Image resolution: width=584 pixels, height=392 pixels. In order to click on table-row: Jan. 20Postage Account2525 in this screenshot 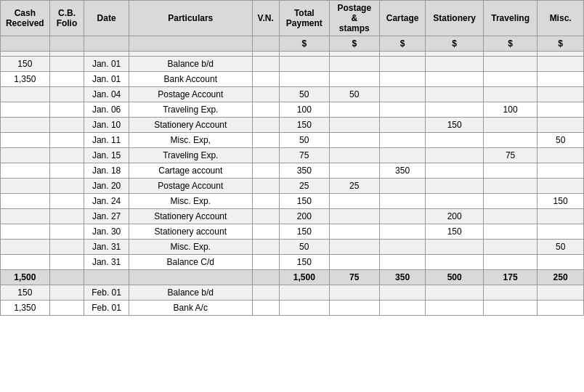, I will do `click(292, 186)`.